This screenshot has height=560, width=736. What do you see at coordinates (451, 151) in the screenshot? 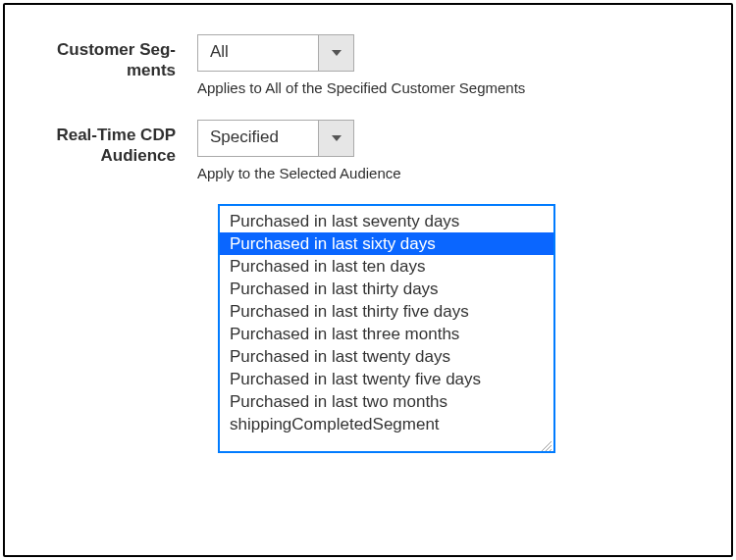
I see `rtcdp-audience-control: Specified Apply to the Selected Audience` at bounding box center [451, 151].